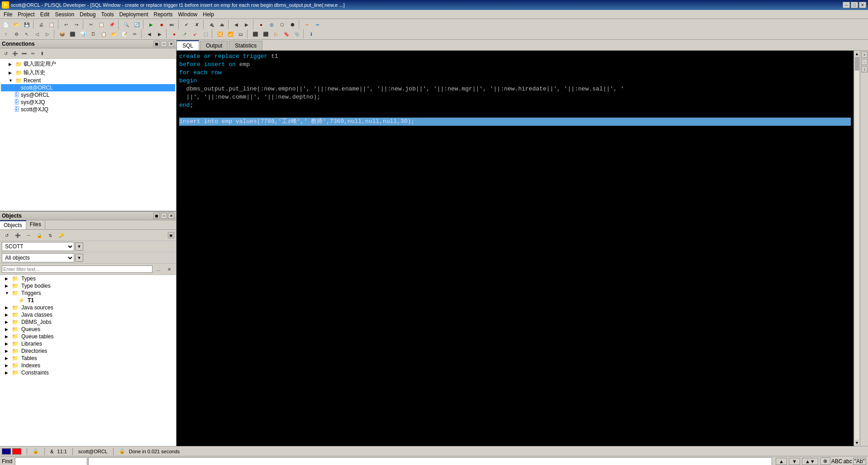  What do you see at coordinates (311, 34) in the screenshot?
I see `tb2-info: ℹ` at bounding box center [311, 34].